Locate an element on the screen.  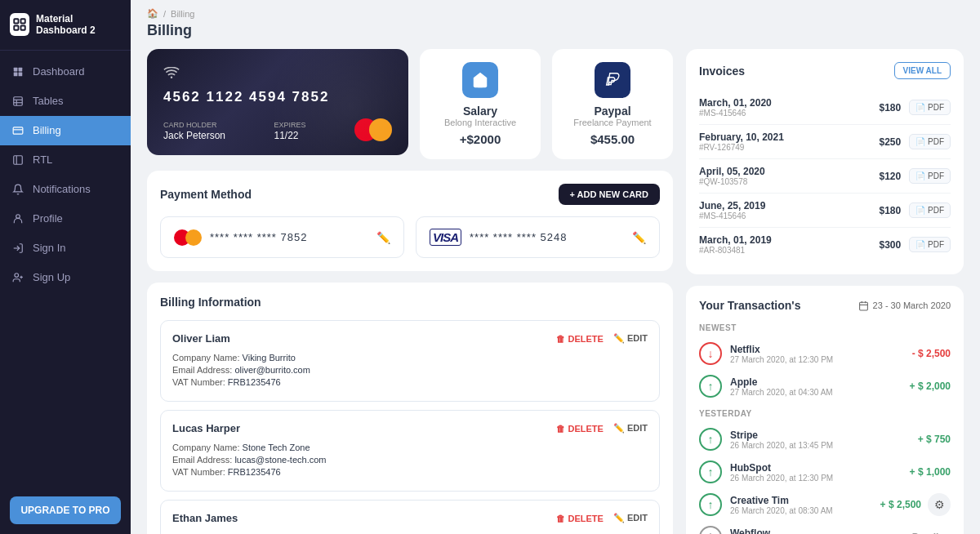
card-expires: 11/22 is located at coordinates (287, 136).